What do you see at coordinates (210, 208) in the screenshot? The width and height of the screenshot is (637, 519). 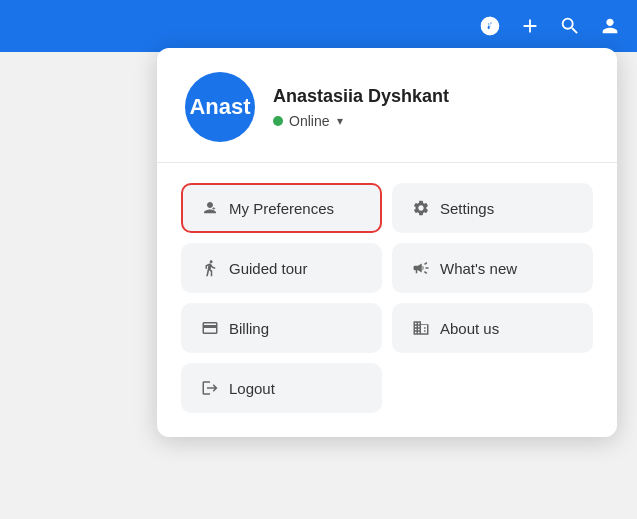 I see `person-gear-icon` at bounding box center [210, 208].